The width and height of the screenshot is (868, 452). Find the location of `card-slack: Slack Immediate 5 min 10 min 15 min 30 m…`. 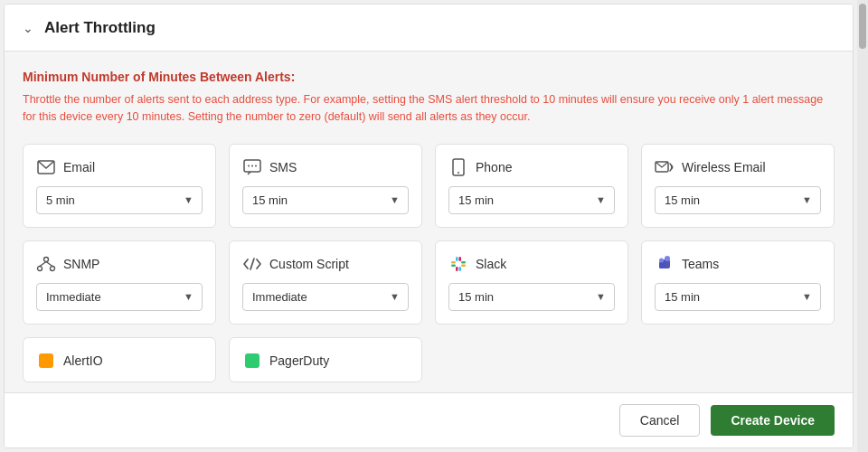

card-slack: Slack Immediate 5 min 10 min 15 min 30 m… is located at coordinates (532, 282).